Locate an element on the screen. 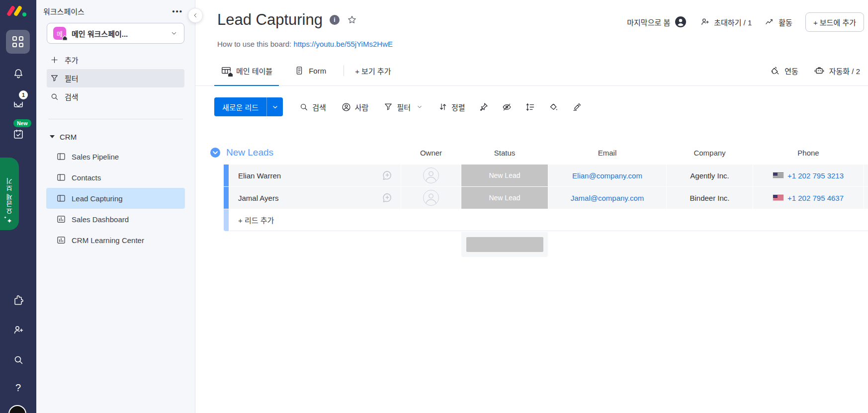 This screenshot has height=413, width=868. toolbar-pin-button is located at coordinates (483, 107).